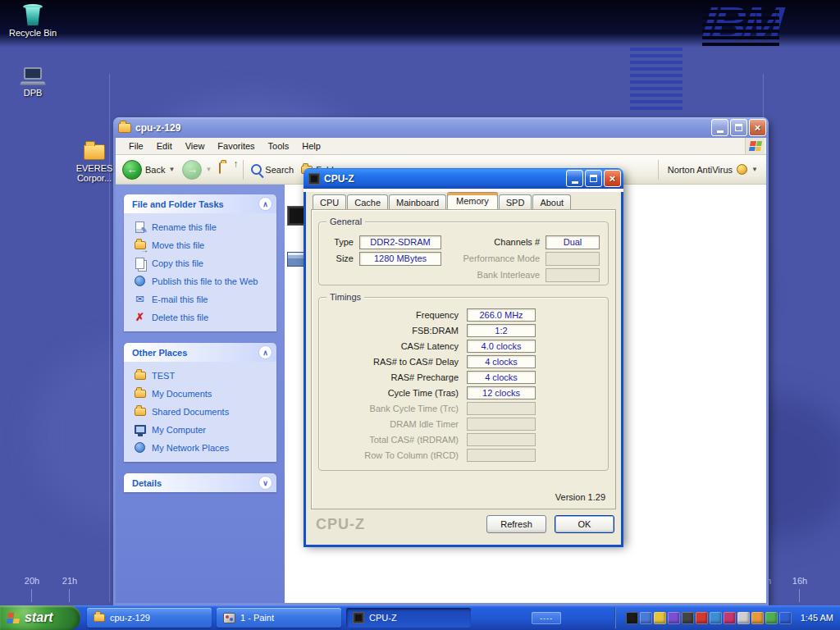 This screenshot has width=840, height=630. What do you see at coordinates (139, 317) in the screenshot?
I see `delete-icon: ✗` at bounding box center [139, 317].